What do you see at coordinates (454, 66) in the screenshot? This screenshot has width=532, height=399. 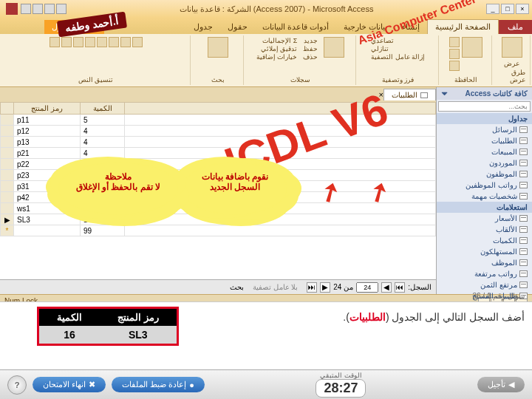 I see `format-painter-icon` at bounding box center [454, 66].